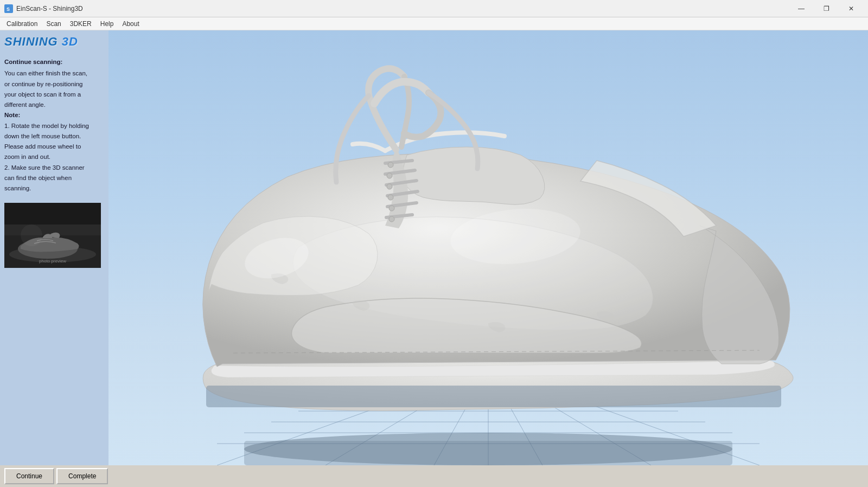 This screenshot has width=868, height=487. Describe the element at coordinates (826, 9) in the screenshot. I see `window-controls: — ❐ ✕` at that location.